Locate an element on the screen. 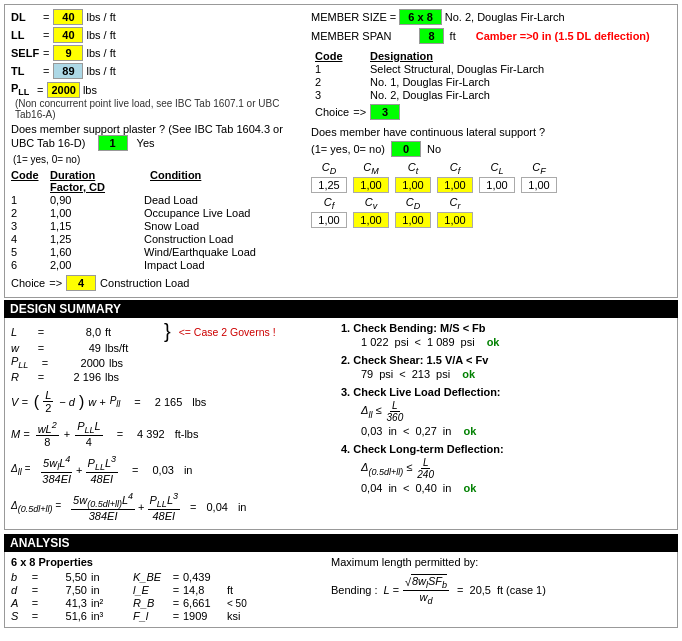 This screenshot has width=682, height=641. L-val: 8,0 is located at coordinates (76, 332).